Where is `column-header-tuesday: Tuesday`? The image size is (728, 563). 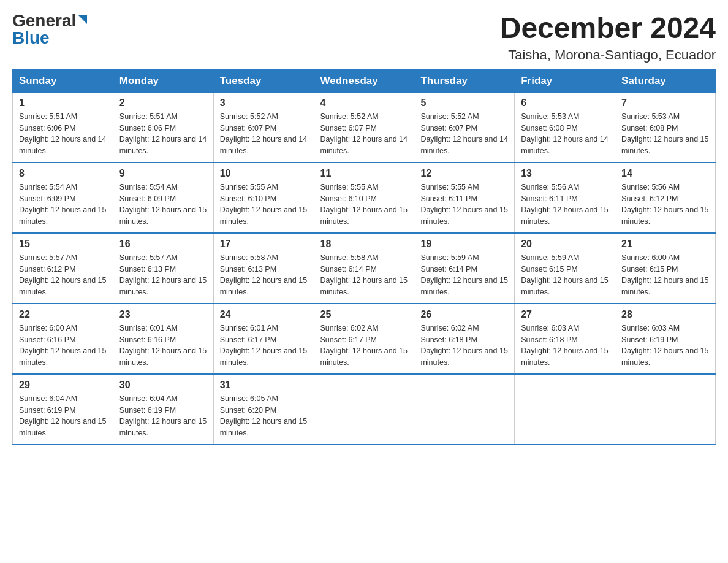 column-header-tuesday: Tuesday is located at coordinates (264, 81).